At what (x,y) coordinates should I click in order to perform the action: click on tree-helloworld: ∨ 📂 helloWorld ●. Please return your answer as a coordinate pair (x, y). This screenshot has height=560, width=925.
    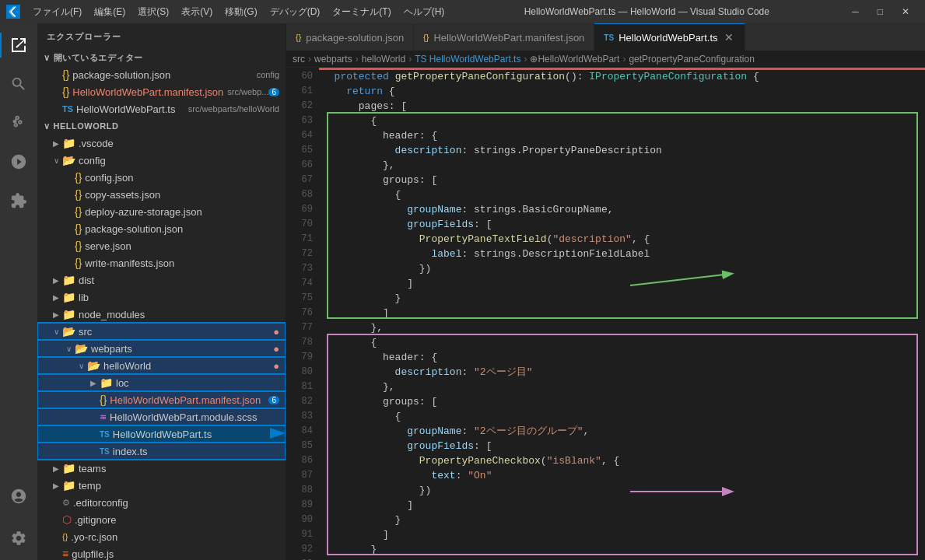
    Looking at the image, I should click on (162, 366).